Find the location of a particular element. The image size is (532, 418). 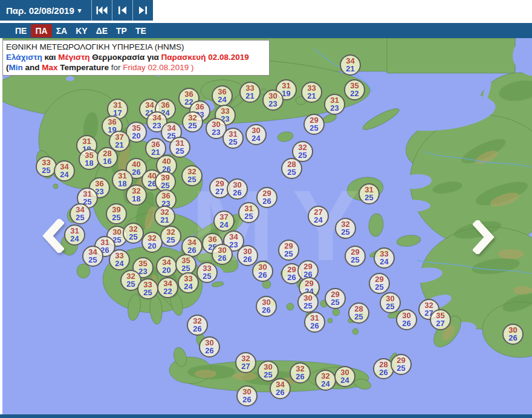

station-bubble: 2816 is located at coordinates (108, 157).